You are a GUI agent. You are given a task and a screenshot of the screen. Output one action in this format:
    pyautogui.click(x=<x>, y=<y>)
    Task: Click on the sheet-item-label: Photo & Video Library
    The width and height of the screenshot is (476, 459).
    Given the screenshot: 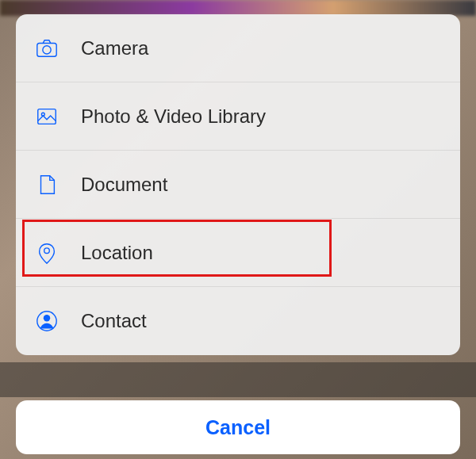 What is the action you would take?
    pyautogui.click(x=173, y=117)
    